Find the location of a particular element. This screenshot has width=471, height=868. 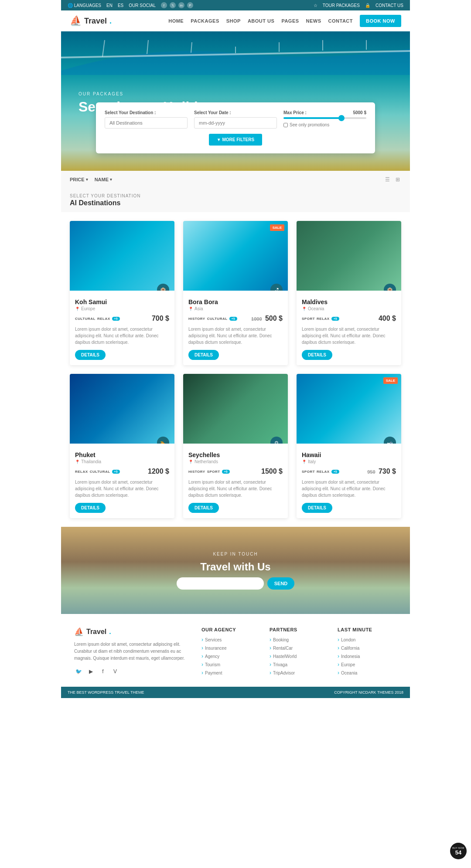

newsletter-title: Travel with Us is located at coordinates (236, 567).